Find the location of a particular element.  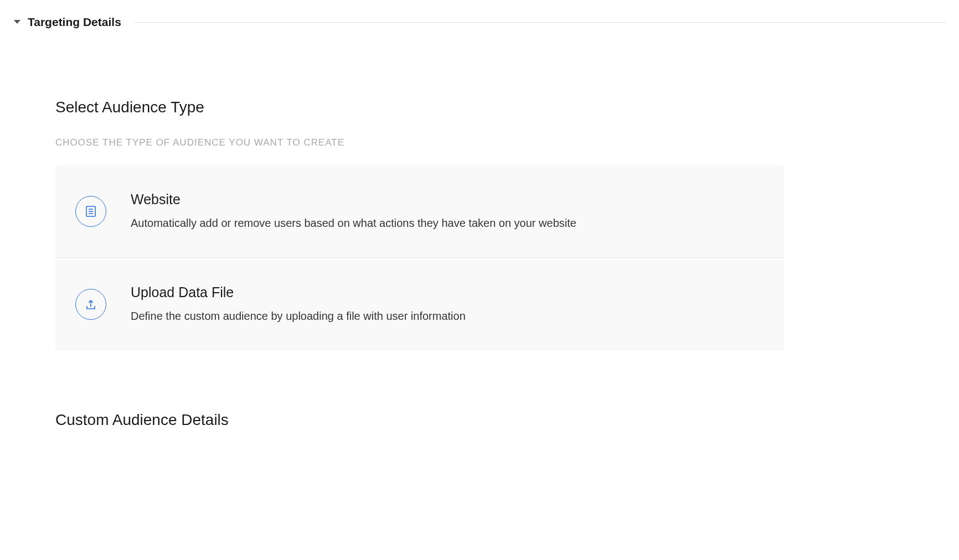

audience-type-heading: Select Audience Type is located at coordinates (420, 107).